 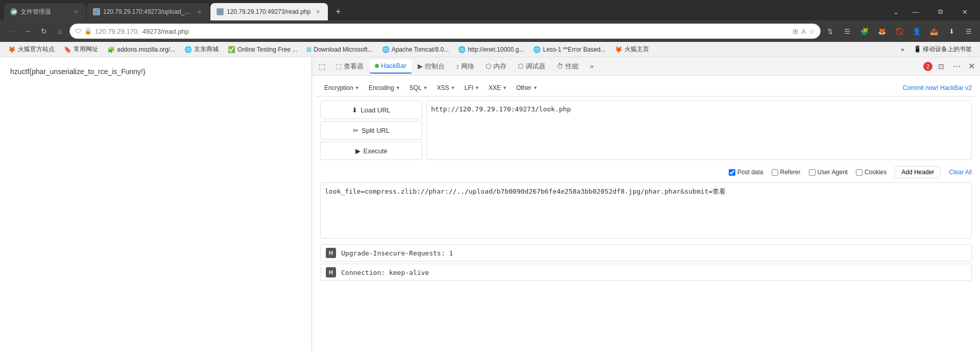 I want to click on debugger-icon: ⬡, so click(x=521, y=66).